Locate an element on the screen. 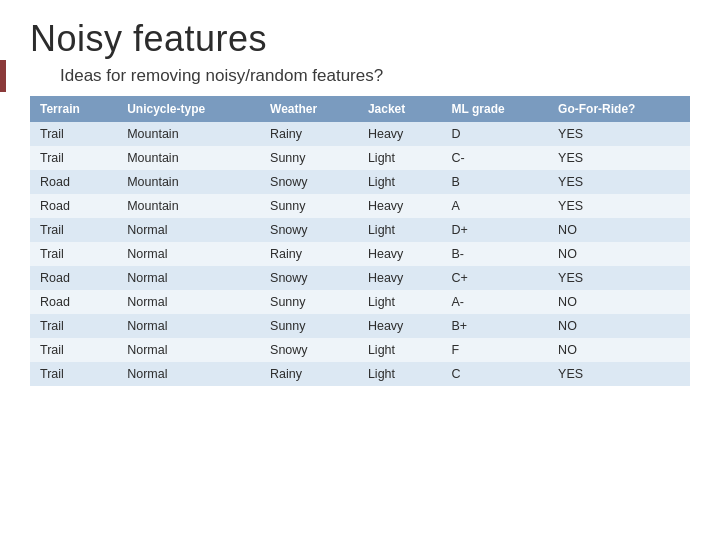  table-cell: C is located at coordinates (496, 374).